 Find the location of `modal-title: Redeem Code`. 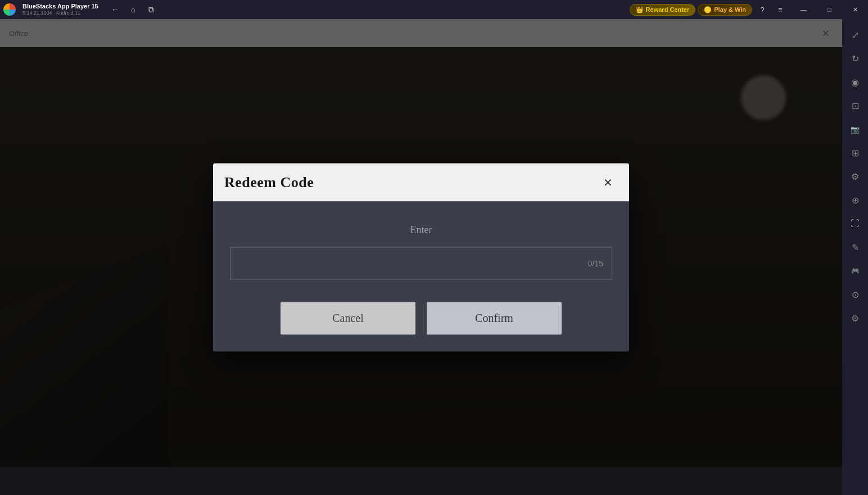

modal-title: Redeem Code is located at coordinates (269, 182).